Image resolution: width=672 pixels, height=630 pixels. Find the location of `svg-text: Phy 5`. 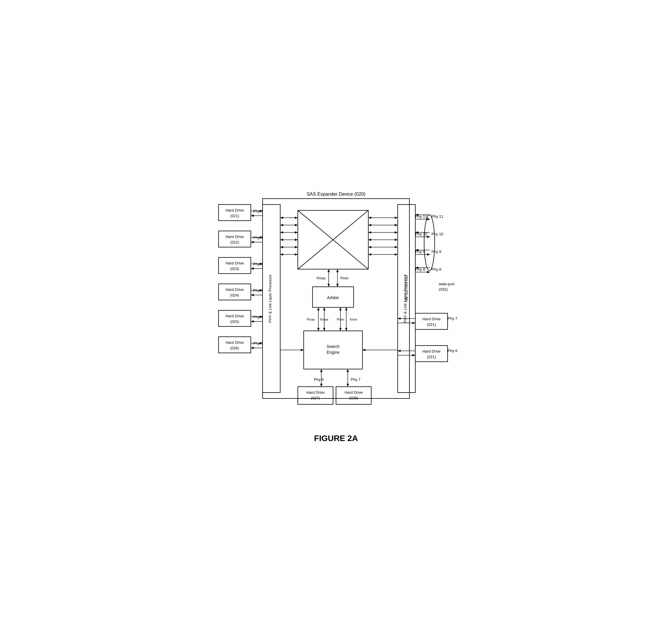

svg-text: Phy 5 is located at coordinates (258, 344).